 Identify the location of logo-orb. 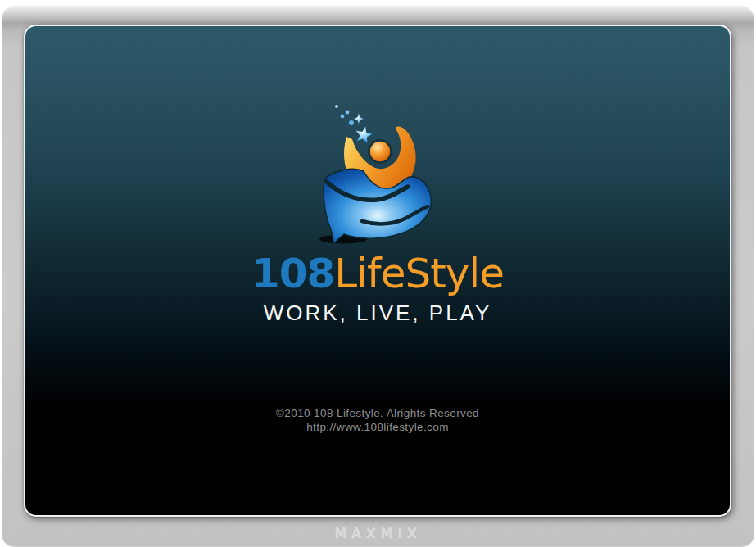
(380, 152).